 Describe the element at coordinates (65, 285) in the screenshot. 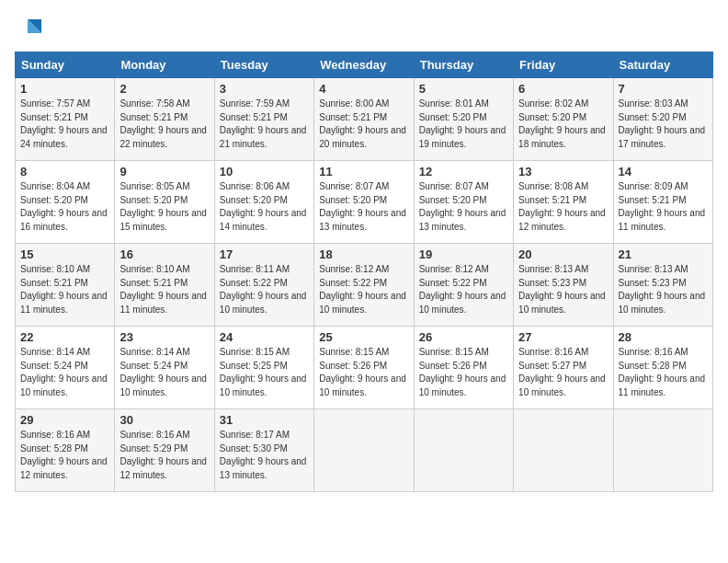

I see `calendar-cell: 15Sunrise: 8:10 AM Sunset: 5:21 PM Dayli…` at that location.